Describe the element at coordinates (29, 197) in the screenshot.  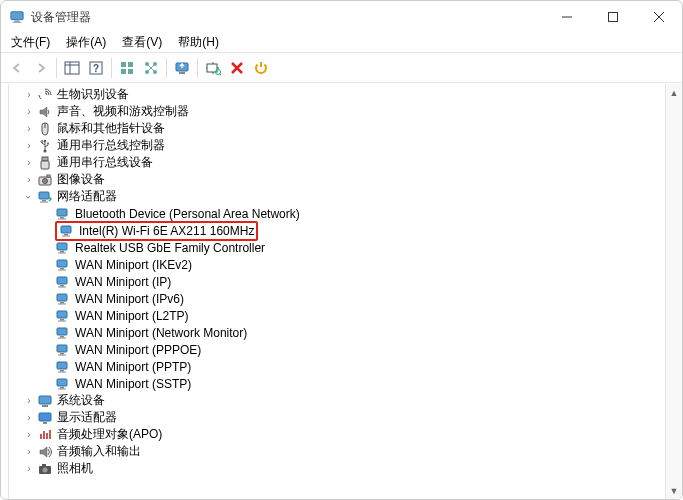
I see `collapse-icon: ›` at that location.